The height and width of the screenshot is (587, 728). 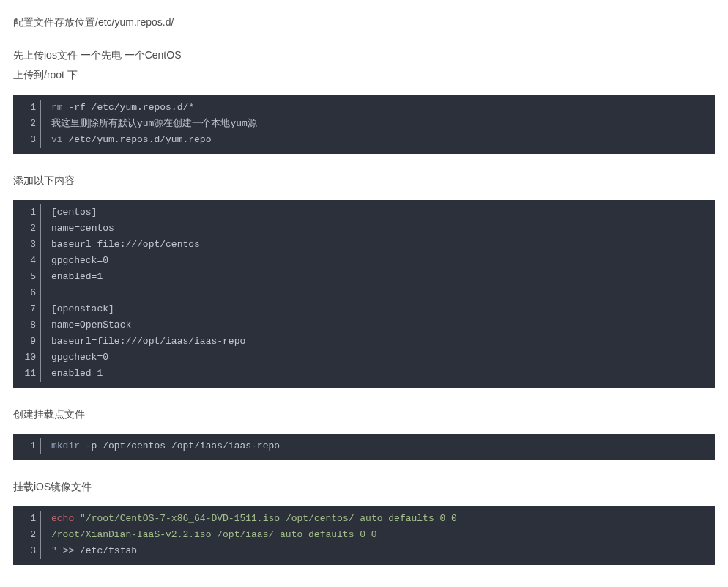 I want to click on line-numbers: 1 2 3 4 5 6 7 8 9 10 11, so click(x=30, y=293).